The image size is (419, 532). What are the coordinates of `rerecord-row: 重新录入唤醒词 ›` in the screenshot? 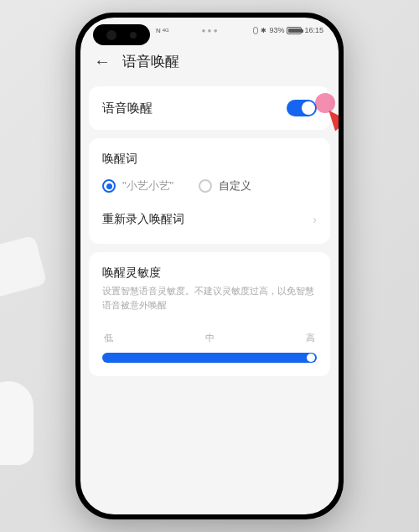 It's located at (210, 220).